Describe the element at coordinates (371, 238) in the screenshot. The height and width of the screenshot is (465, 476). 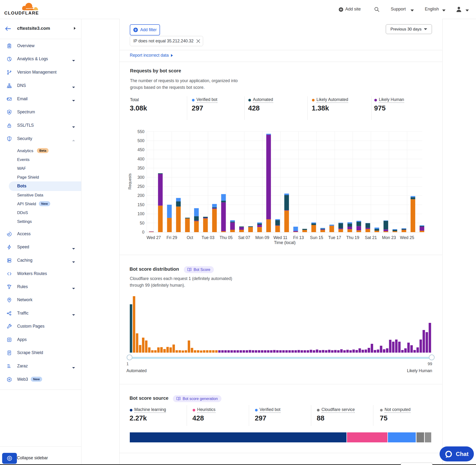
I see `svg-text: Sat 21` at that location.